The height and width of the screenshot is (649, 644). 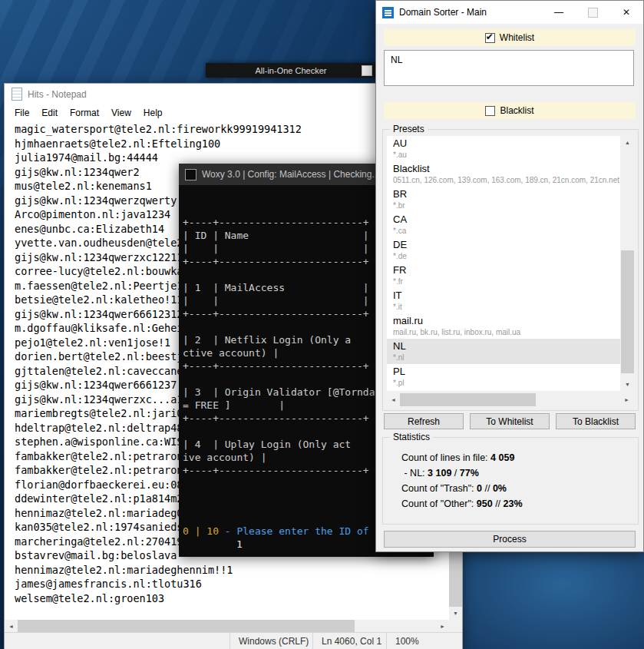 What do you see at coordinates (520, 473) in the screenshot?
I see `statistic-row: - NL: 3 109 / 77%` at bounding box center [520, 473].